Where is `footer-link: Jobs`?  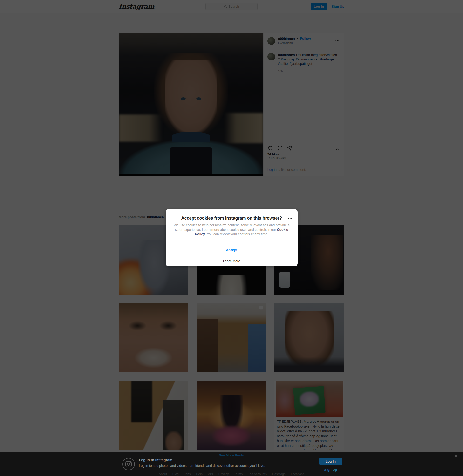 footer-link: Jobs is located at coordinates (187, 474).